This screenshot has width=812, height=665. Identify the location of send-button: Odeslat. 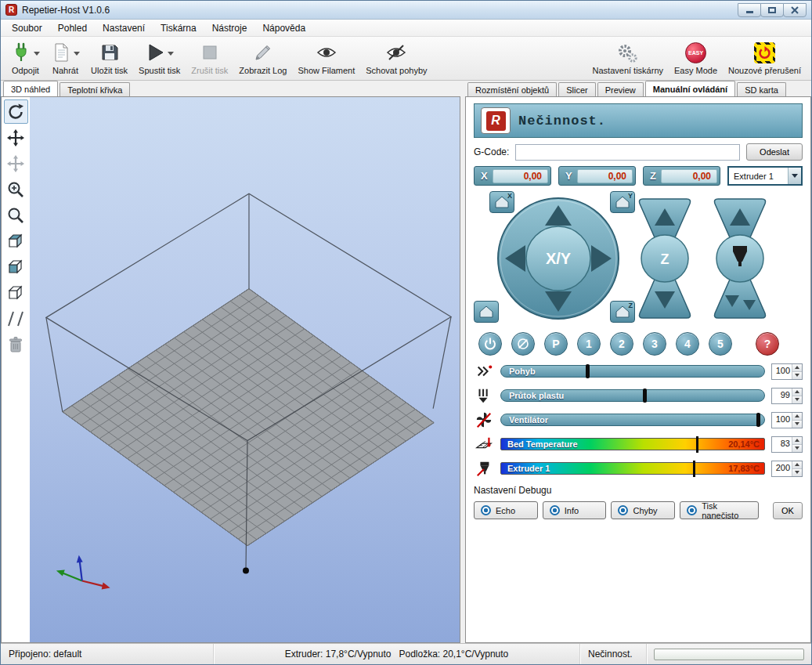
(774, 152).